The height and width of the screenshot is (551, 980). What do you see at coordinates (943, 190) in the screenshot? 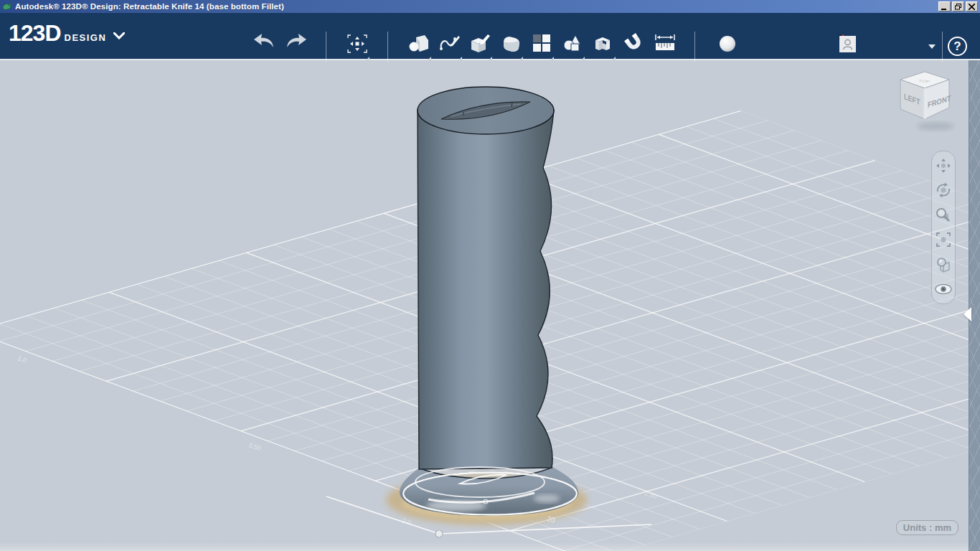
I see `orbit-button` at bounding box center [943, 190].